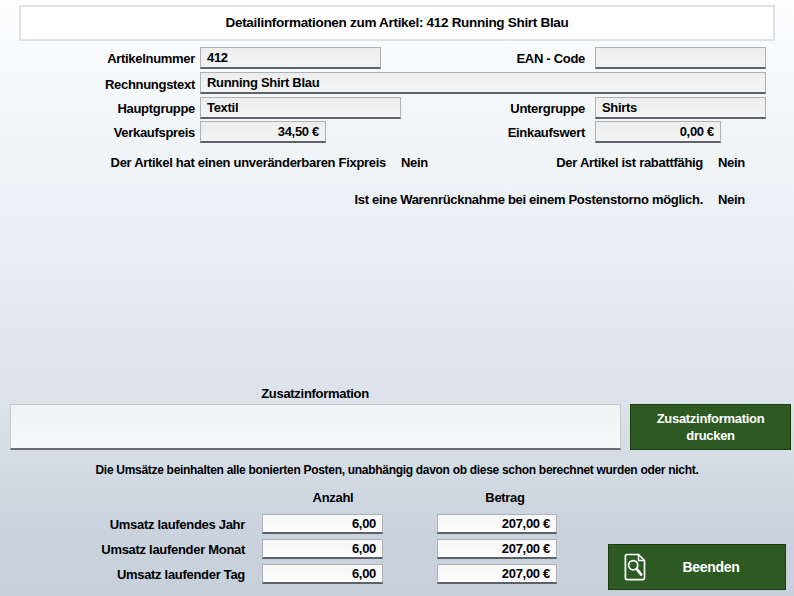  What do you see at coordinates (508, 108) in the screenshot?
I see `untergruppe-label: Untergruppe` at bounding box center [508, 108].